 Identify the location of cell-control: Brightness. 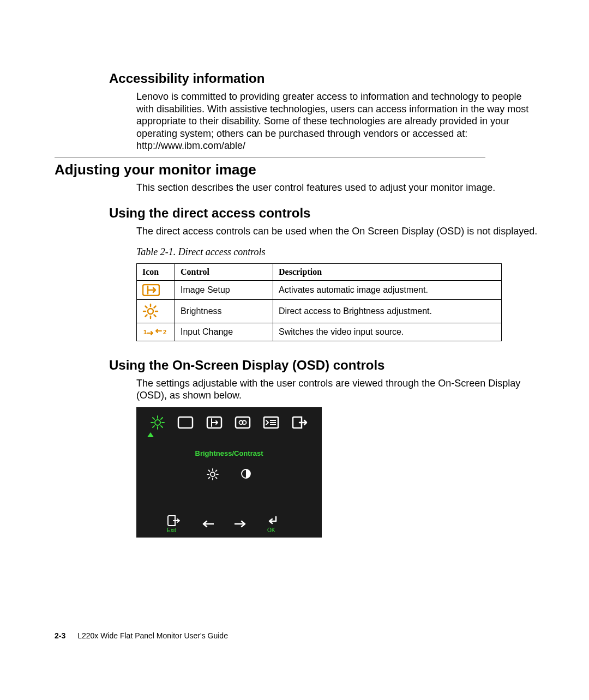
(224, 311).